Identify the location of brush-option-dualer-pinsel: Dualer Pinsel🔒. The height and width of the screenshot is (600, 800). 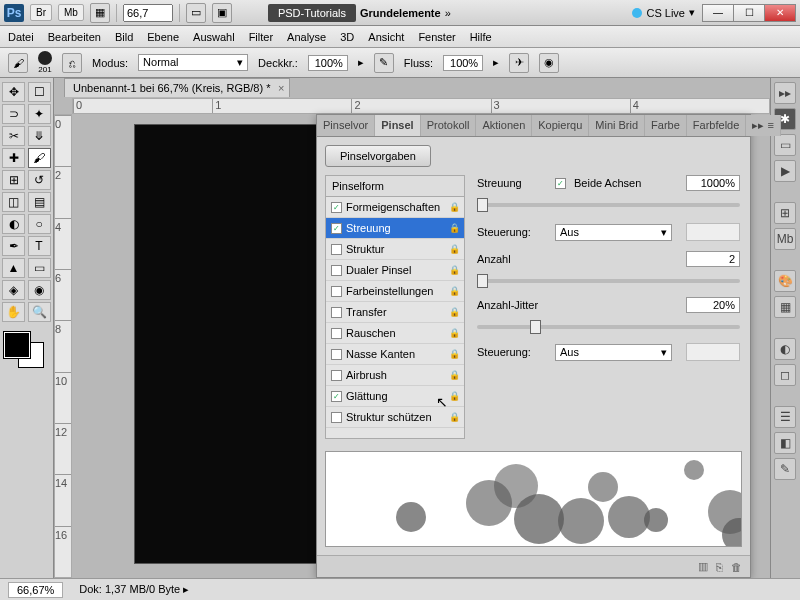
(395, 270).